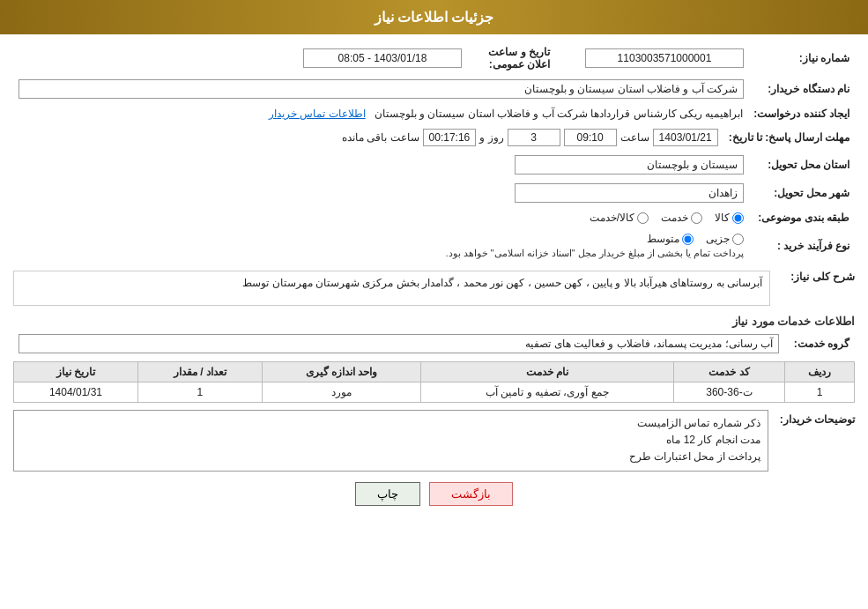 This screenshot has height=609, width=868. I want to click on nooe-note: پرداخت تمام یا بخشی از مبلغ خریدار مجل "…, so click(381, 254).